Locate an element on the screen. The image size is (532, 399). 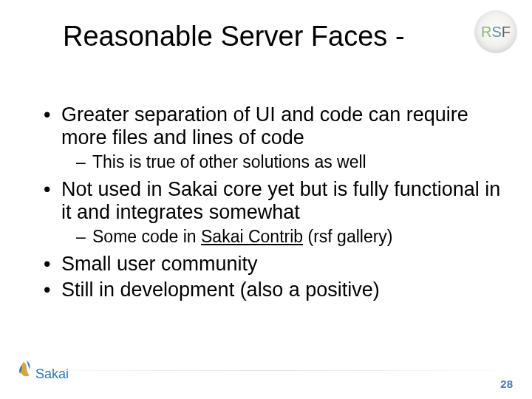
slide-title: Reasonable Server Faces - is located at coordinates (233, 37).